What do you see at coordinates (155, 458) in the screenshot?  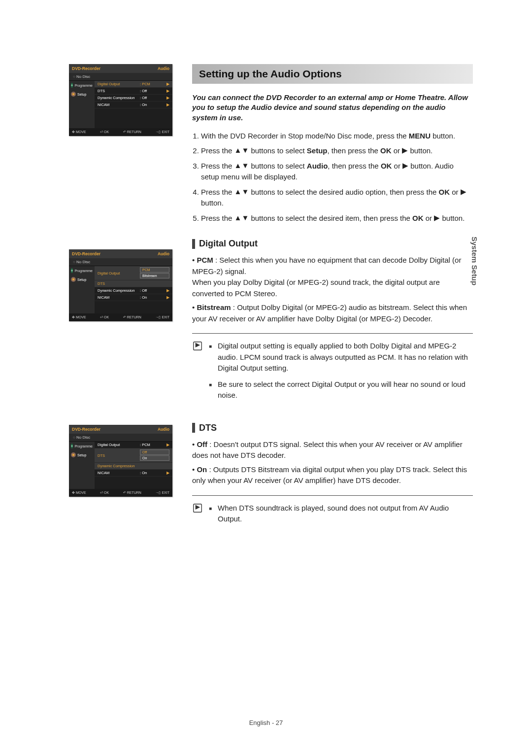 I see `dd-option-on: On` at bounding box center [155, 458].